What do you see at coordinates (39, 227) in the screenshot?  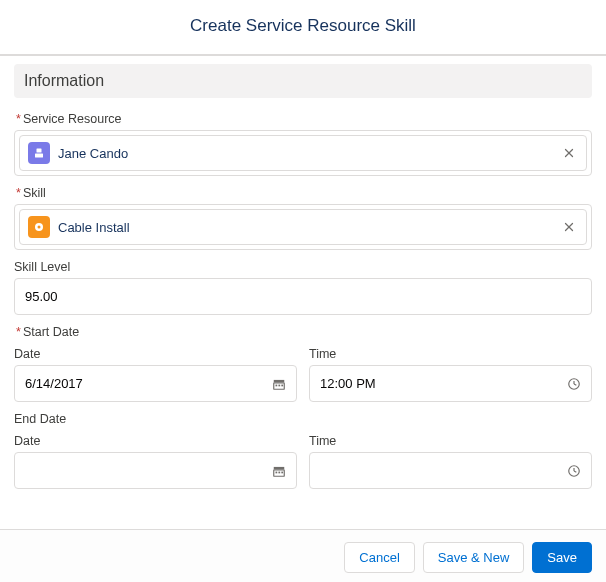 I see `skill-icon` at bounding box center [39, 227].